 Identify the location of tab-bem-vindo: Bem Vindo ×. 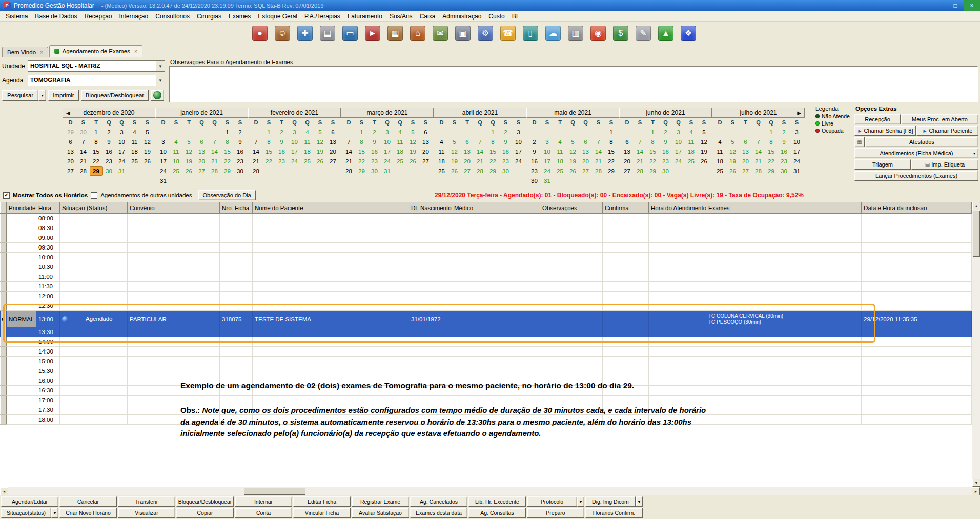
(25, 52).